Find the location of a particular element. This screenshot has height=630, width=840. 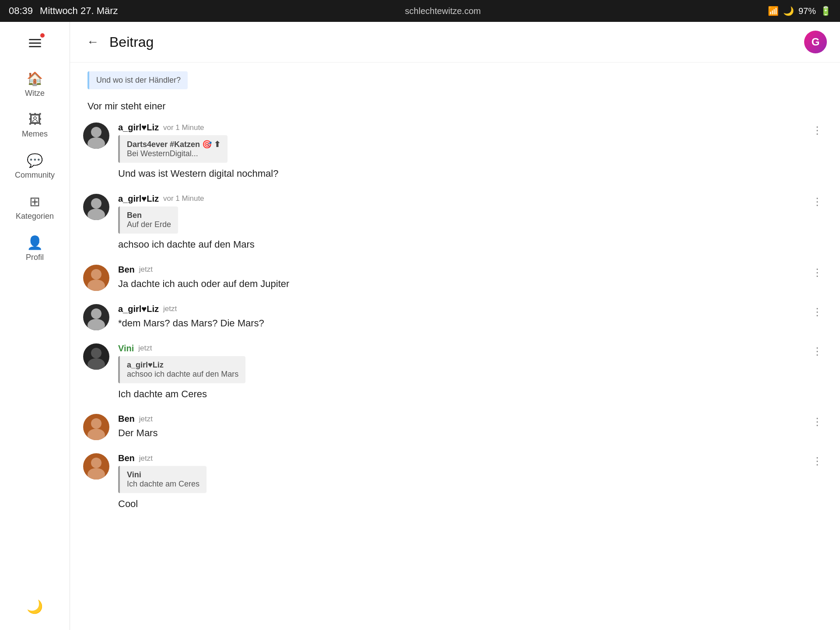

quote-author: Vini is located at coordinates (163, 475).